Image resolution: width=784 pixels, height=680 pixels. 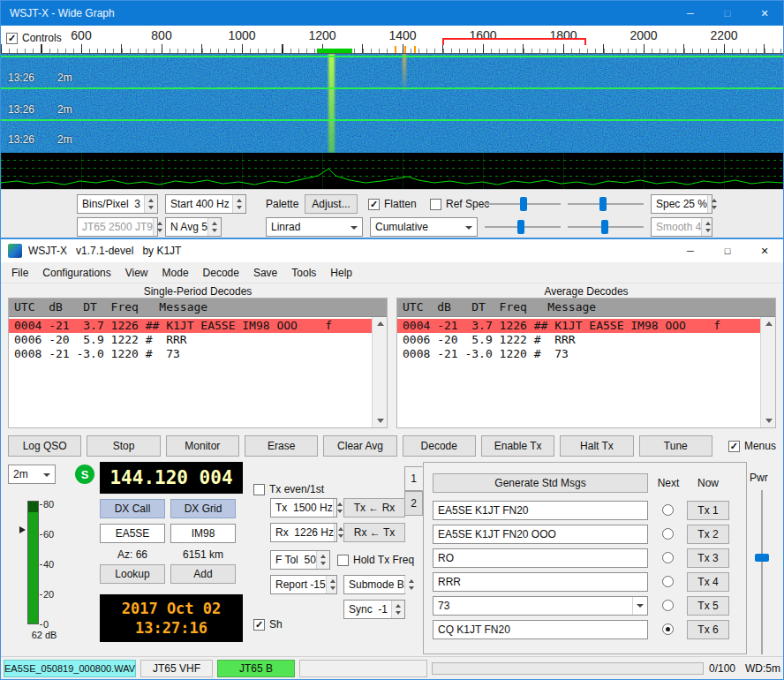 What do you see at coordinates (203, 509) in the screenshot?
I see `dx-grid-button: DX Grid` at bounding box center [203, 509].